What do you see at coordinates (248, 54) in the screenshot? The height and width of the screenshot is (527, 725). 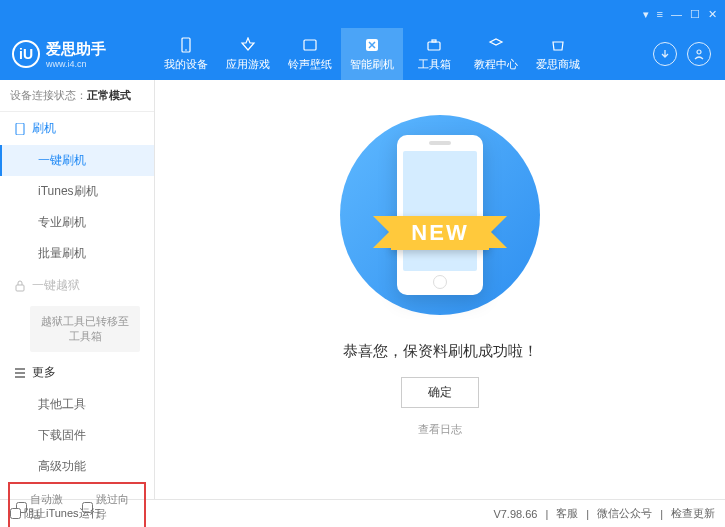 I see `nav-apps: 应用游戏` at bounding box center [248, 54].